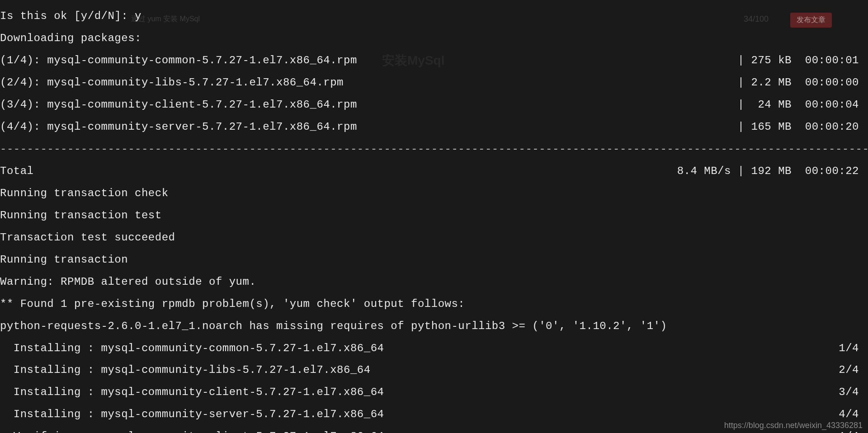 This screenshot has width=868, height=433. What do you see at coordinates (434, 432) in the screenshot?
I see `verify-step: Verifying : mysql-community-client-5.7.2…` at bounding box center [434, 432].